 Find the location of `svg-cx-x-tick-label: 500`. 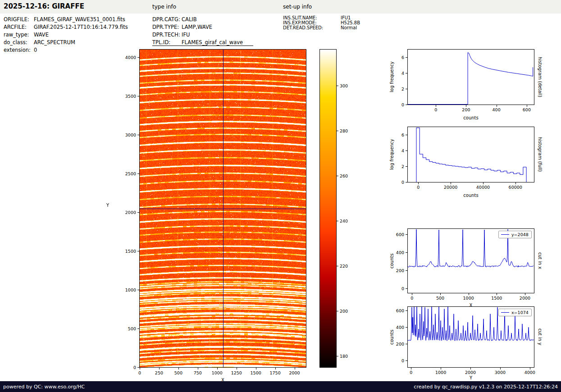

svg-cx-x-tick-label: 500 is located at coordinates (440, 298).